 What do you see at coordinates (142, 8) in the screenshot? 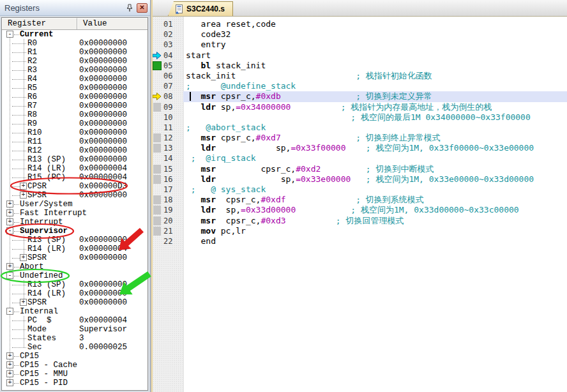
I see `close-button: ✕` at bounding box center [142, 8].